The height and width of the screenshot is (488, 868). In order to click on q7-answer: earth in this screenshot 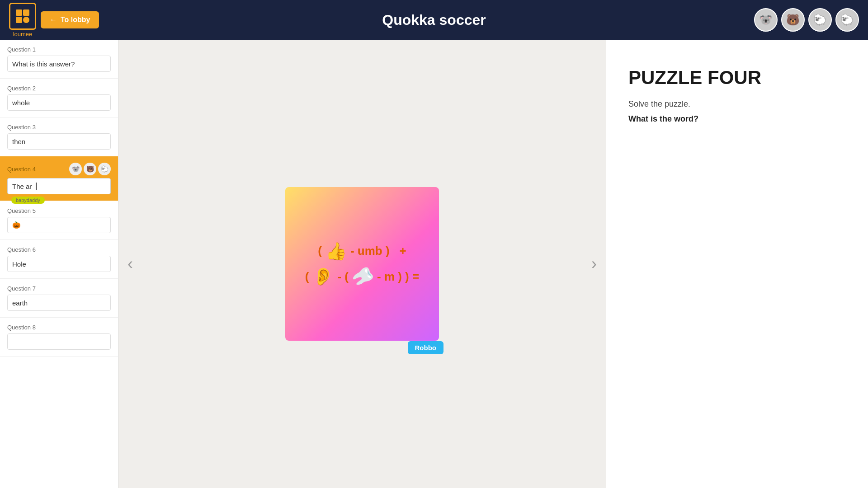, I will do `click(59, 303)`.